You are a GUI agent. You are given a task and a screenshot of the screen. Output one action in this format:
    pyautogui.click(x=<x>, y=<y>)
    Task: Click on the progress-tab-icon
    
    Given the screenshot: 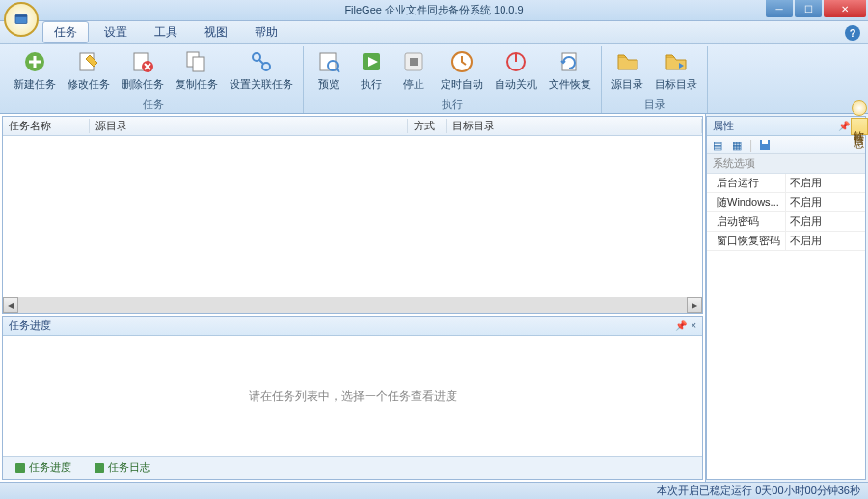 What is the action you would take?
    pyautogui.click(x=20, y=468)
    